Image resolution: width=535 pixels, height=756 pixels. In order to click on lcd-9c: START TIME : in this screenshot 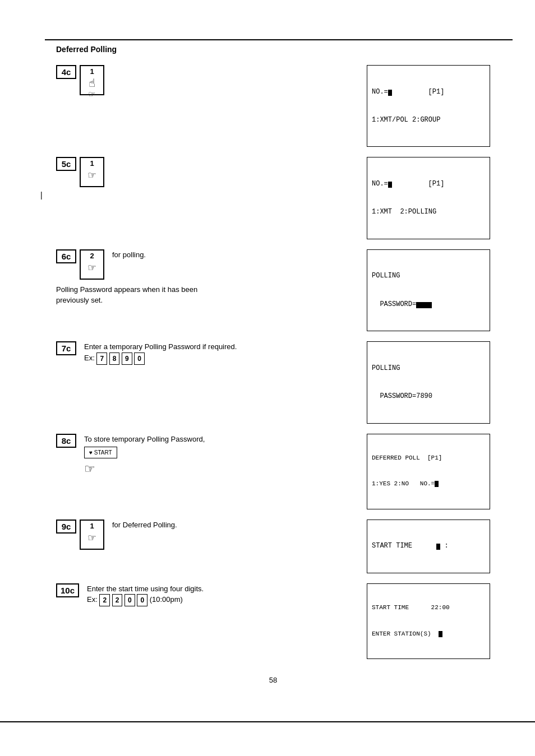, I will do `click(428, 546)`.